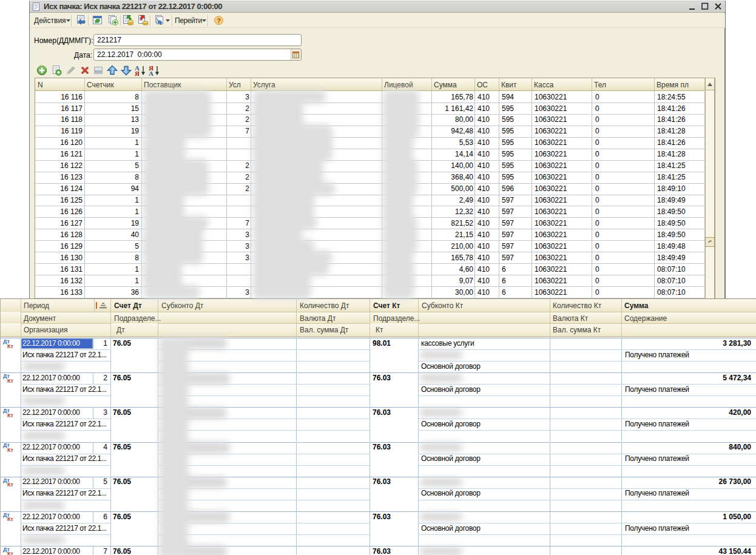  I want to click on svg-text: Я, so click(137, 73).